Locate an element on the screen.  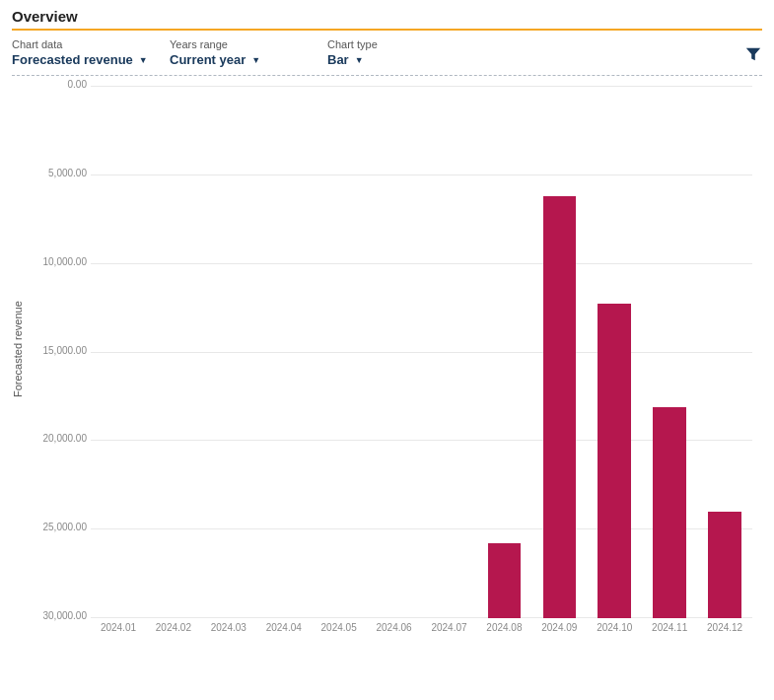
x-tick-label: 2024.07 is located at coordinates (450, 627).